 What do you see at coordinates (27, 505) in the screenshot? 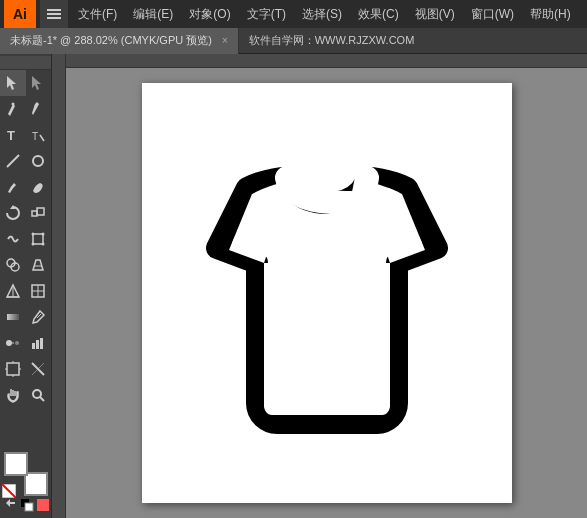
I see `default-colors-icon` at bounding box center [27, 505].